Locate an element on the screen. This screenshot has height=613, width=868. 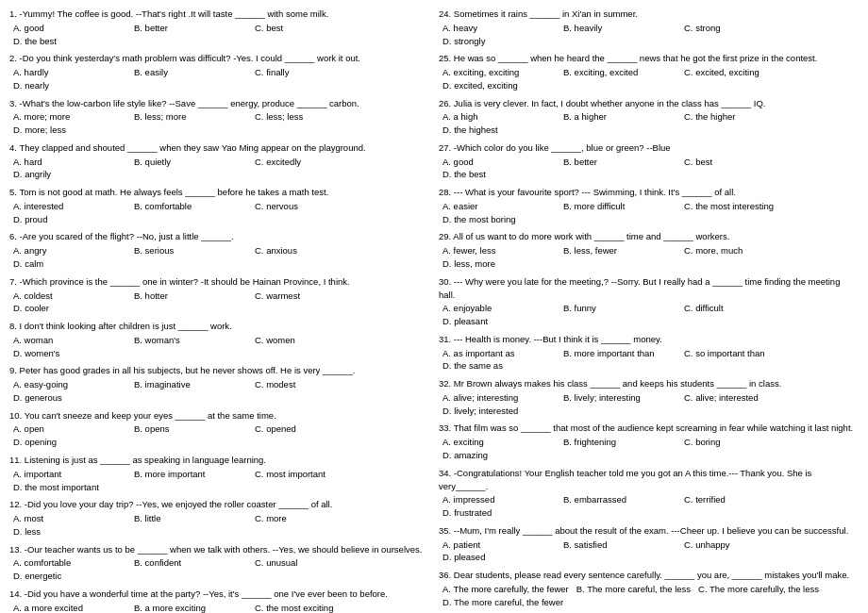
question-30: 30. --- Why were you late for the meetin… is located at coordinates (649, 302).